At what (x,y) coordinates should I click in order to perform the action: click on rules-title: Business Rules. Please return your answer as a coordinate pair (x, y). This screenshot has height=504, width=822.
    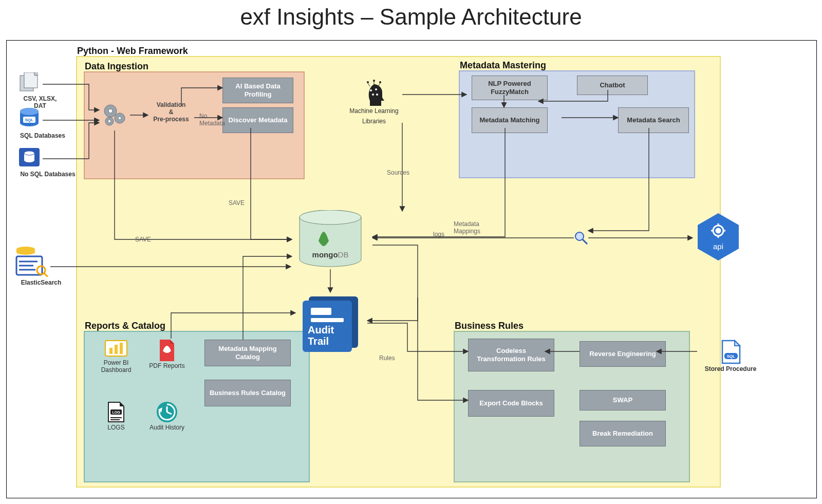
    Looking at the image, I should click on (489, 326).